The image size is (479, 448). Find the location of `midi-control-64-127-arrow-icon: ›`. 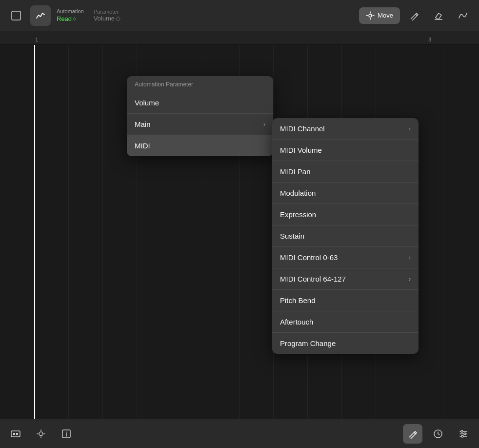

midi-control-64-127-arrow-icon: › is located at coordinates (410, 279).